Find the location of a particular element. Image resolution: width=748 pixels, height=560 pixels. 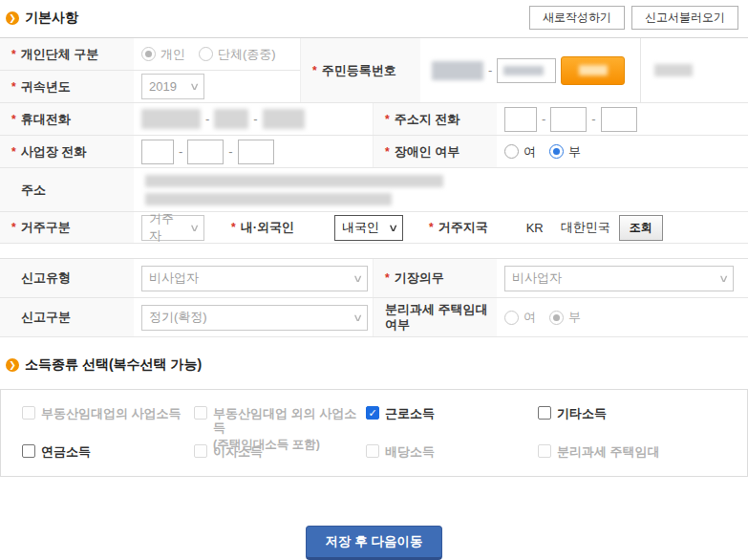

checkbox-checked-icon is located at coordinates (373, 413).